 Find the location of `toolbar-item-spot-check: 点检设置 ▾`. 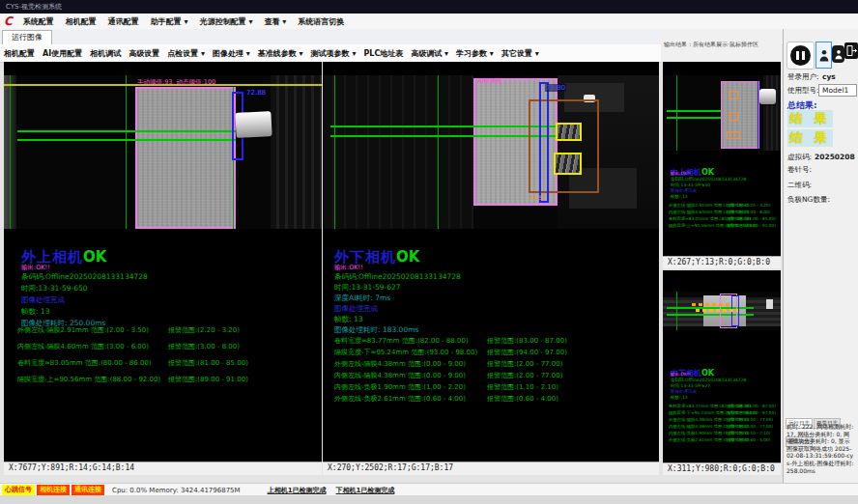

toolbar-item-spot-check: 点检设置 ▾ is located at coordinates (186, 54).